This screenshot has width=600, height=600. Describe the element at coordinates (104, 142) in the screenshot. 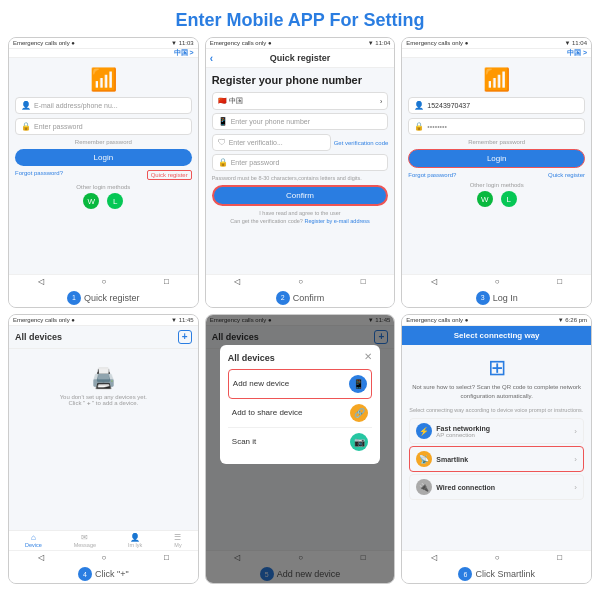

I see `remember-pwd-1: Remember password` at that location.